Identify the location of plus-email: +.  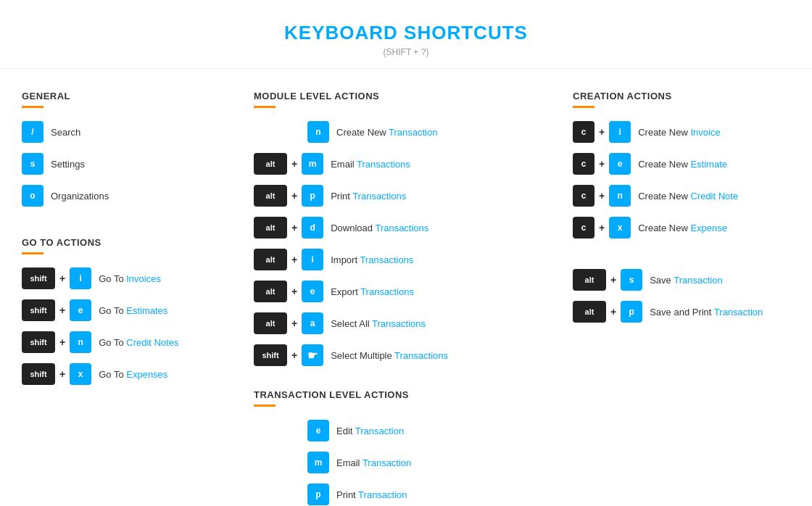
(294, 164).